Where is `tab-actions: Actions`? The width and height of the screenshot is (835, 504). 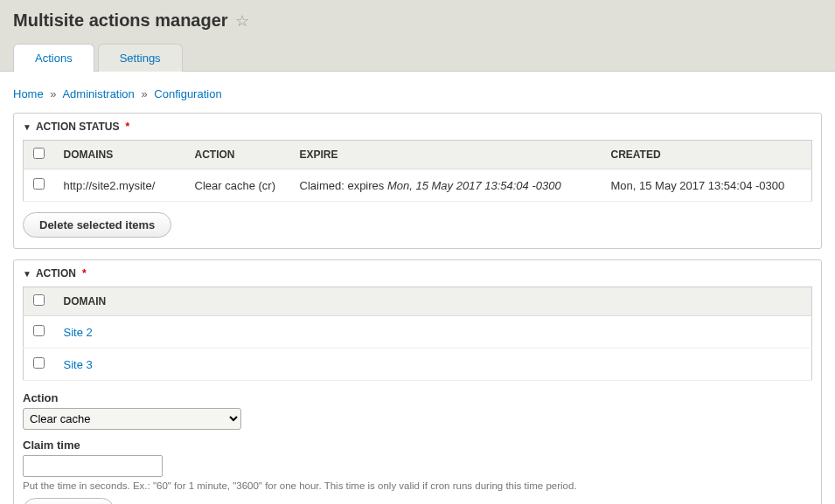
tab-actions: Actions is located at coordinates (54, 58).